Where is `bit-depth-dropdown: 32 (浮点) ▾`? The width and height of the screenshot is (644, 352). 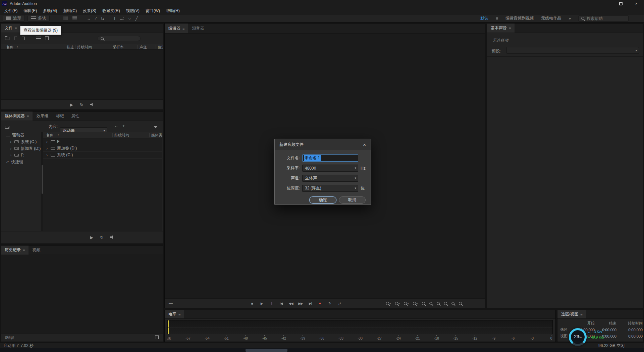
bit-depth-dropdown: 32 (浮点) ▾ is located at coordinates (330, 188).